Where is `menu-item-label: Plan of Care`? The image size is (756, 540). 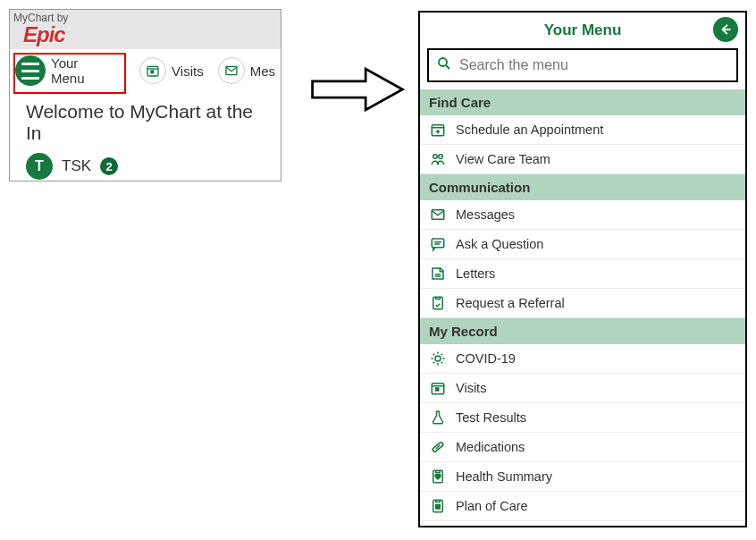 menu-item-label: Plan of Care is located at coordinates (491, 506).